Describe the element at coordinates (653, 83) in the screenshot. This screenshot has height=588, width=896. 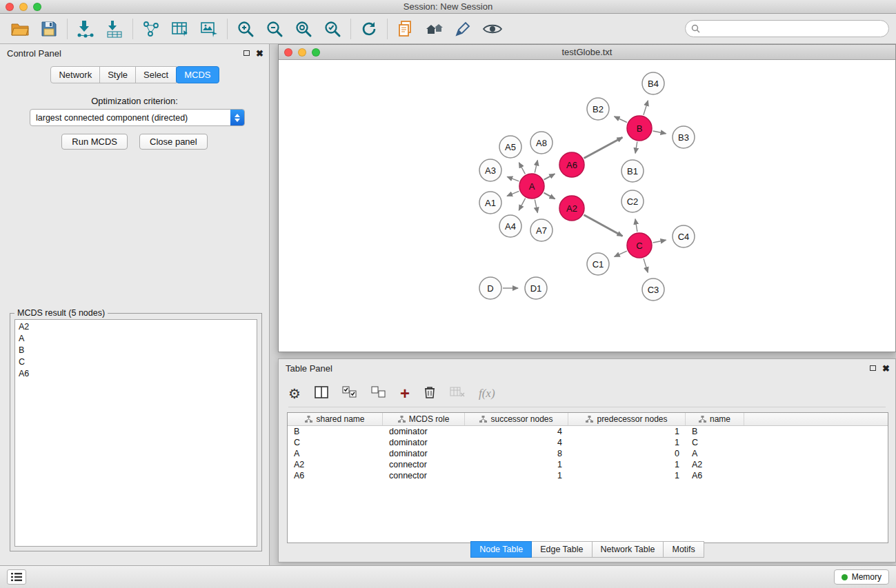
I see `node-B4: B4` at that location.